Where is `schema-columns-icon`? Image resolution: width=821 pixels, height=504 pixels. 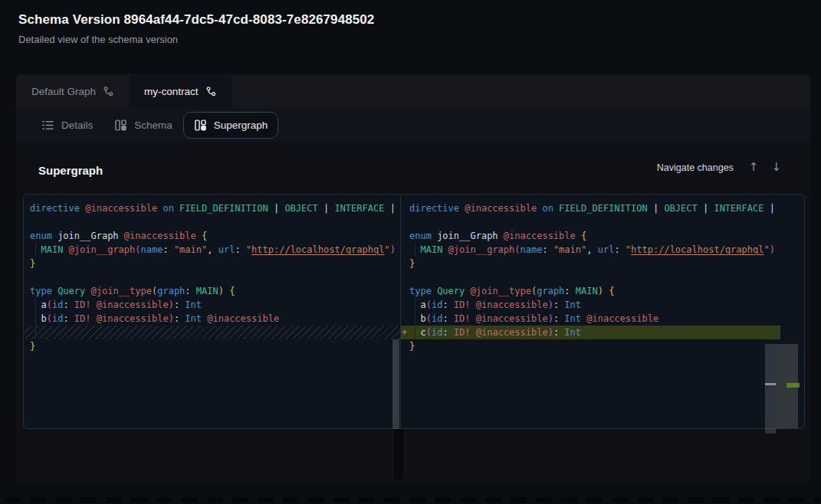 schema-columns-icon is located at coordinates (121, 126).